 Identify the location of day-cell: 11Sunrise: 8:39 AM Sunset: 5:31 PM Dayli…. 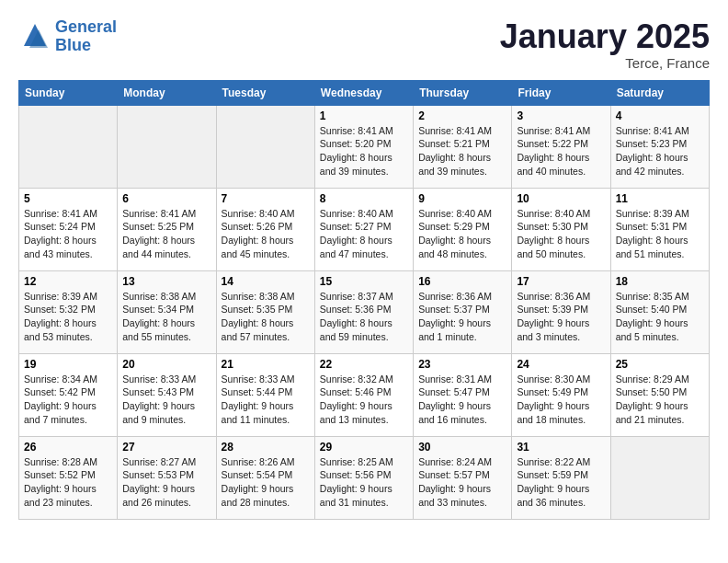
(660, 229).